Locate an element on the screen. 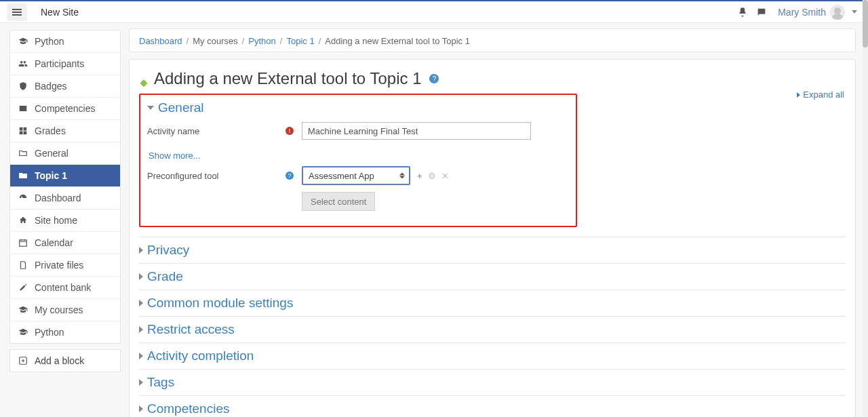 This screenshot has width=868, height=417. site-name: New Site is located at coordinates (60, 12).